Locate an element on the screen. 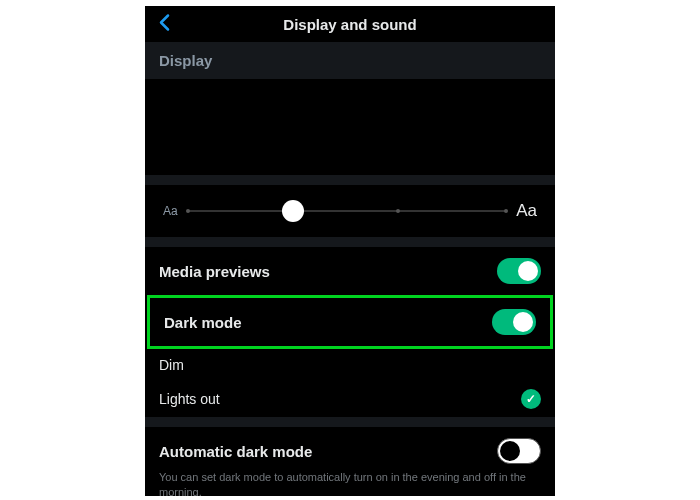 The height and width of the screenshot is (500, 700). dark-mode-label: Dark mode is located at coordinates (203, 322).